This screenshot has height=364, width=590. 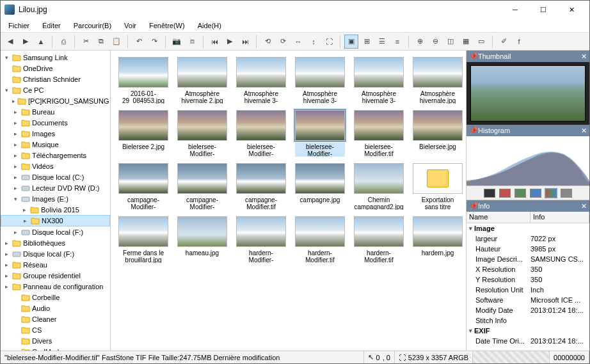 I want to click on tree-node: ▸Réseau, so click(x=55, y=265).